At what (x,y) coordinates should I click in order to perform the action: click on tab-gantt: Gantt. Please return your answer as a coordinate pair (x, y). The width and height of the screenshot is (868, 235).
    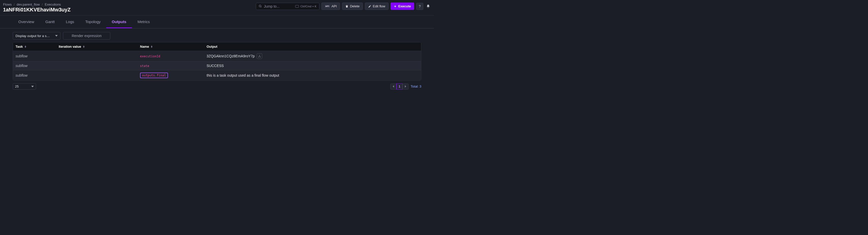
    Looking at the image, I should click on (50, 22).